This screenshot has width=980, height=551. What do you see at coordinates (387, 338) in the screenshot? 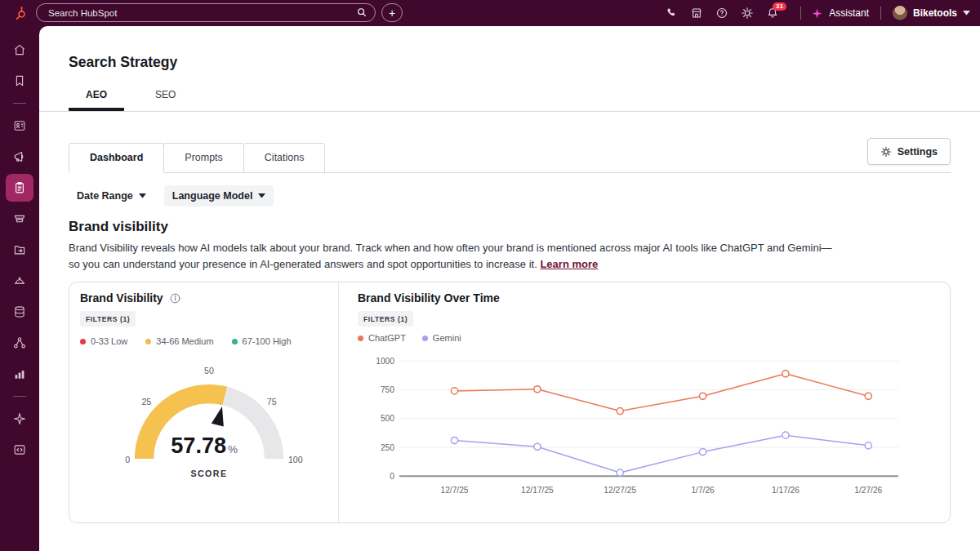
I see `legend-label-chatgpt: ChatGPT` at bounding box center [387, 338].